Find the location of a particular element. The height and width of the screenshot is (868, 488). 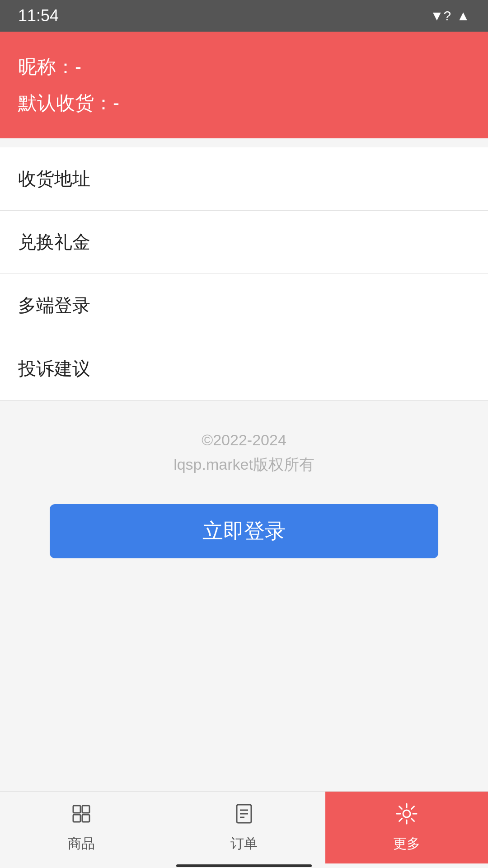

profile-header: 昵称：- 默认收货：- is located at coordinates (244, 85).